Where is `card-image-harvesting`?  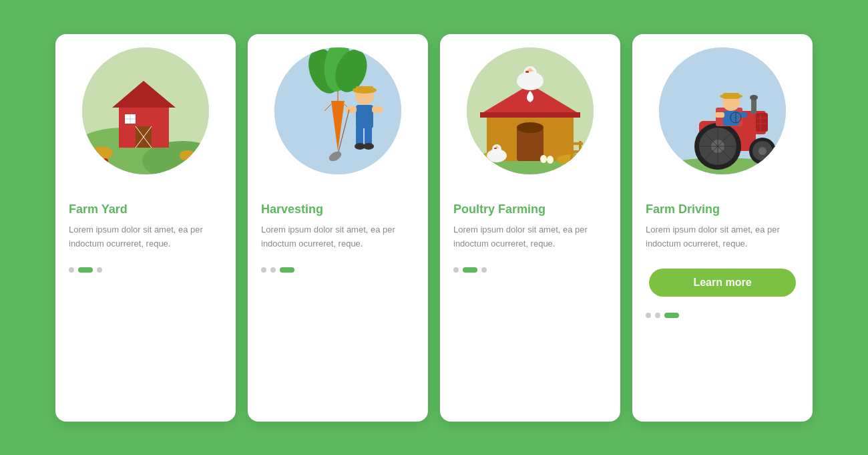 card-image-harvesting is located at coordinates (338, 111).